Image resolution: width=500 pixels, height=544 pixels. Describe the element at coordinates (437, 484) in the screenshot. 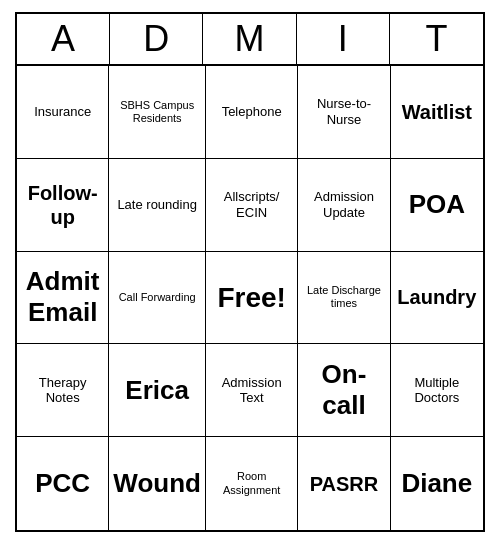

I see `bingo-cell: Diane` at that location.